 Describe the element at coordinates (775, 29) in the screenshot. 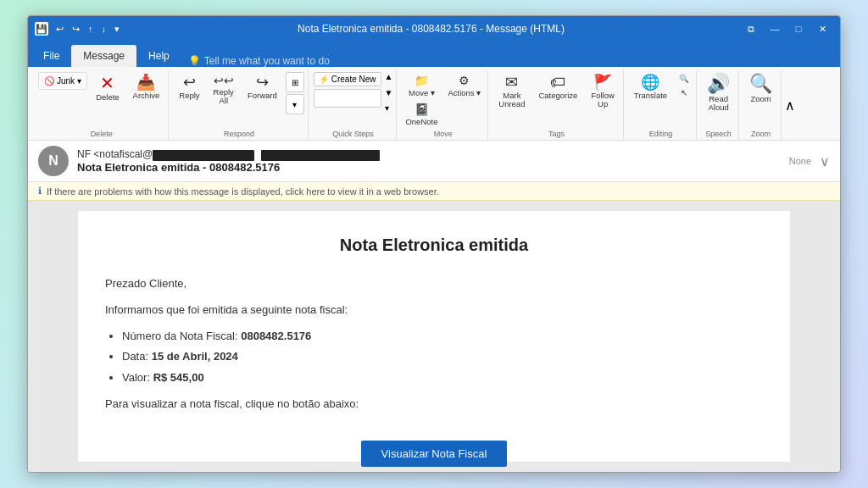

I see `minimize-button: —` at that location.